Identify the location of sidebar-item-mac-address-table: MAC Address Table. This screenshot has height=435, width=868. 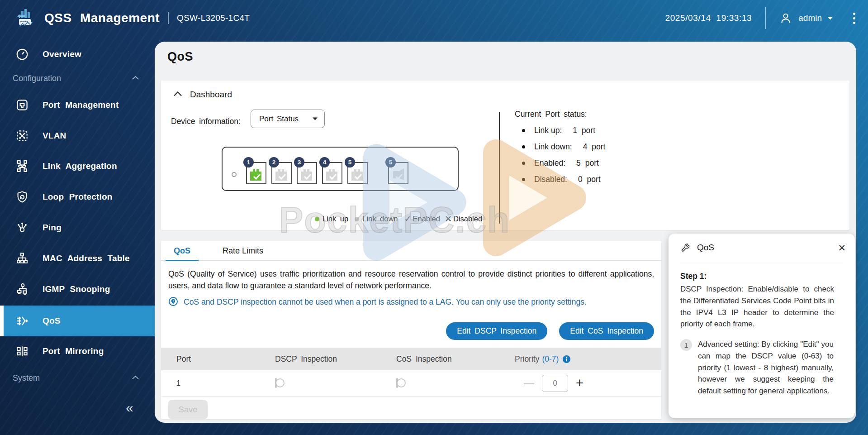
(77, 258).